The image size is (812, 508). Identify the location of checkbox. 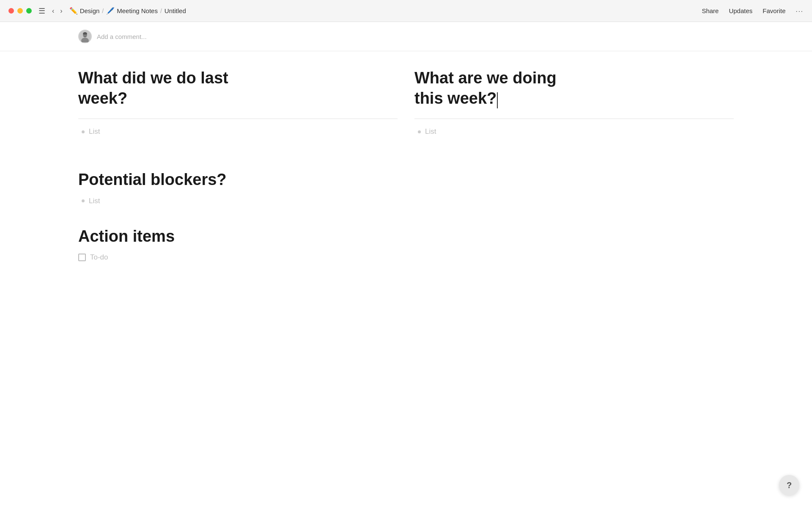
(82, 257).